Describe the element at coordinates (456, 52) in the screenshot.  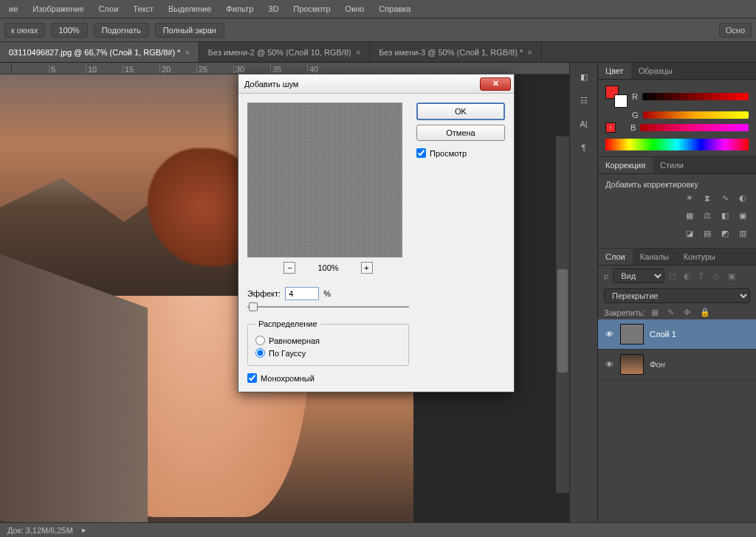
I see `document-tab: Без имени-3 @ 50% (Слой 1, RGB/8) * ×` at that location.